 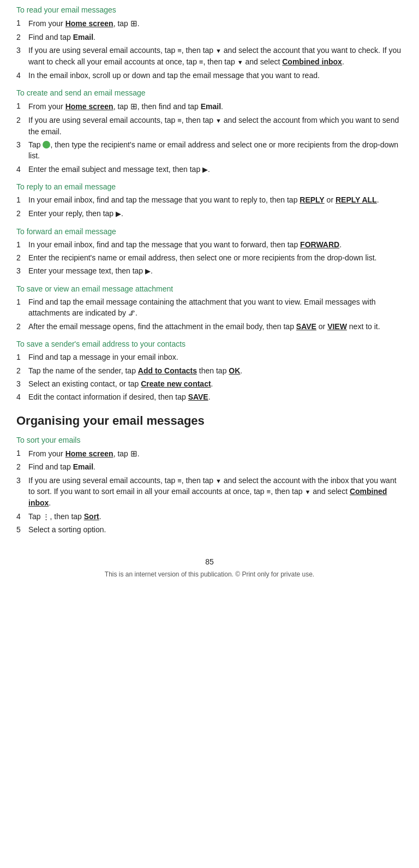 I want to click on list-item: 4 In the email inbox, scroll up or down …, so click(x=210, y=75).